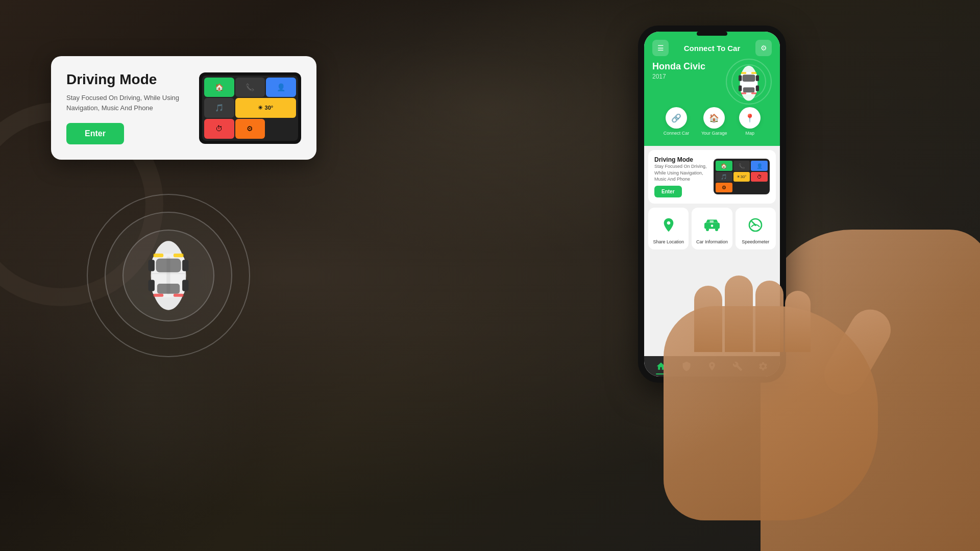 This screenshot has width=980, height=551. What do you see at coordinates (679, 66) in the screenshot?
I see `car-name: Honda Civic` at bounding box center [679, 66].